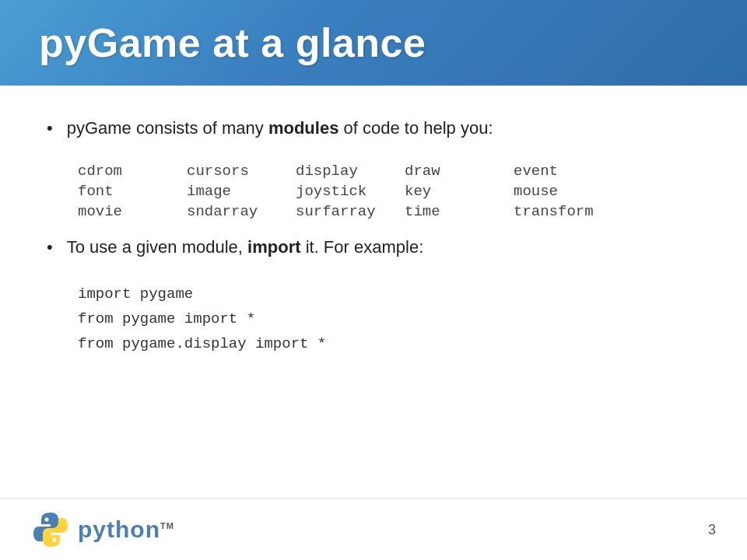 The height and width of the screenshot is (560, 747). Describe the element at coordinates (168, 128) in the screenshot. I see `bullet1-prefix: pyGame consists of many` at that location.